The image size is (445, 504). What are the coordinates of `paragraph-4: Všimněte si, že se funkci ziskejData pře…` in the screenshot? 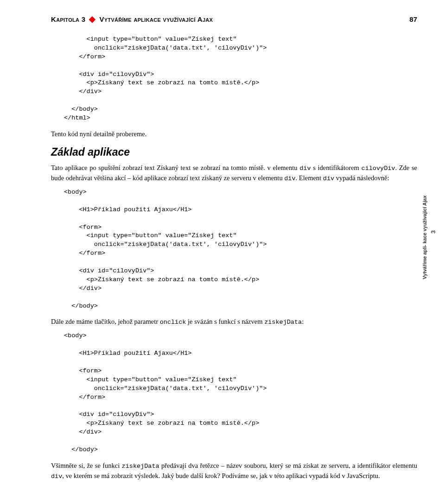 It's located at (234, 471).